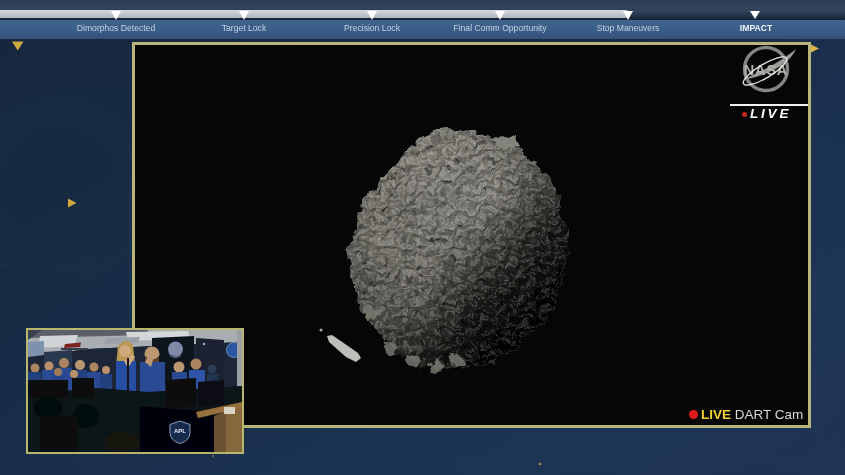 This screenshot has width=845, height=475. Describe the element at coordinates (180, 431) in the screenshot. I see `svg-text: APL` at that location.